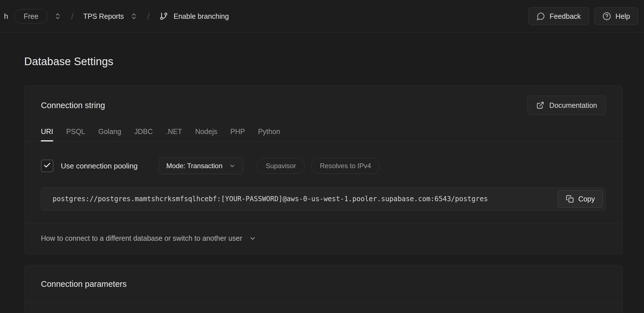 Image resolution: width=644 pixels, height=313 pixels. Describe the element at coordinates (323, 239) in the screenshot. I see `connection-help-expander: How to connect to a different database o…` at that location.